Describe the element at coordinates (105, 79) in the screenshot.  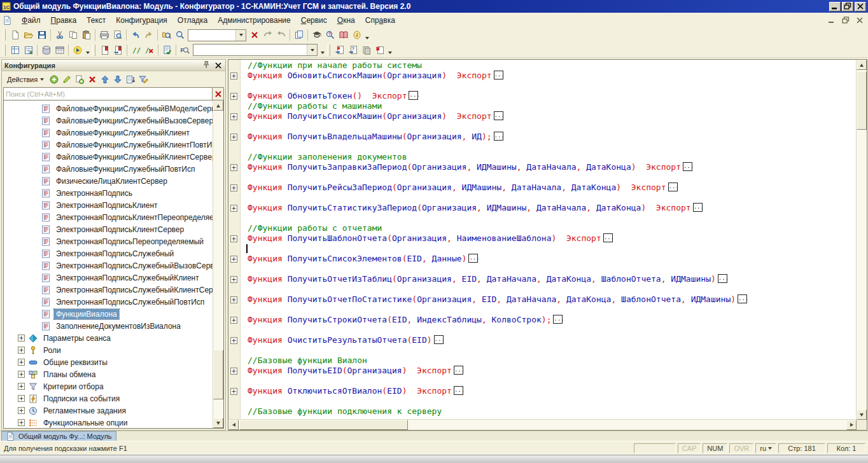
I see `move-up-button` at that location.